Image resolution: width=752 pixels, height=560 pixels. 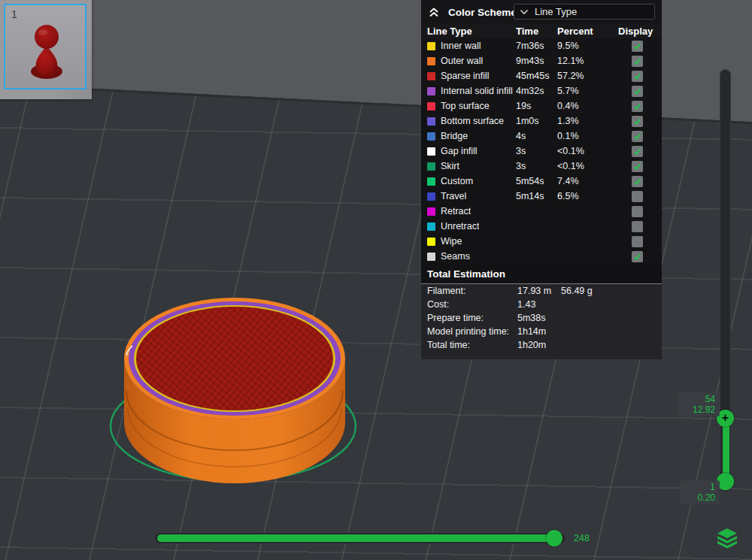 What do you see at coordinates (588, 121) in the screenshot?
I see `line-type-percent: 1.3%` at bounding box center [588, 121].